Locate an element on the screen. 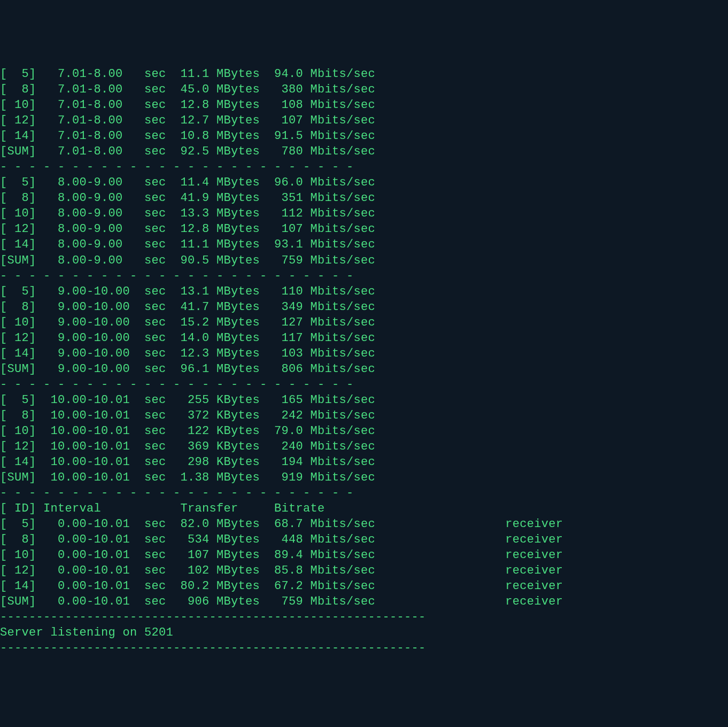  iperf-row: [ 14] 10.00-10.01 sec 298 KBytes 194 Mbi… is located at coordinates (364, 462).